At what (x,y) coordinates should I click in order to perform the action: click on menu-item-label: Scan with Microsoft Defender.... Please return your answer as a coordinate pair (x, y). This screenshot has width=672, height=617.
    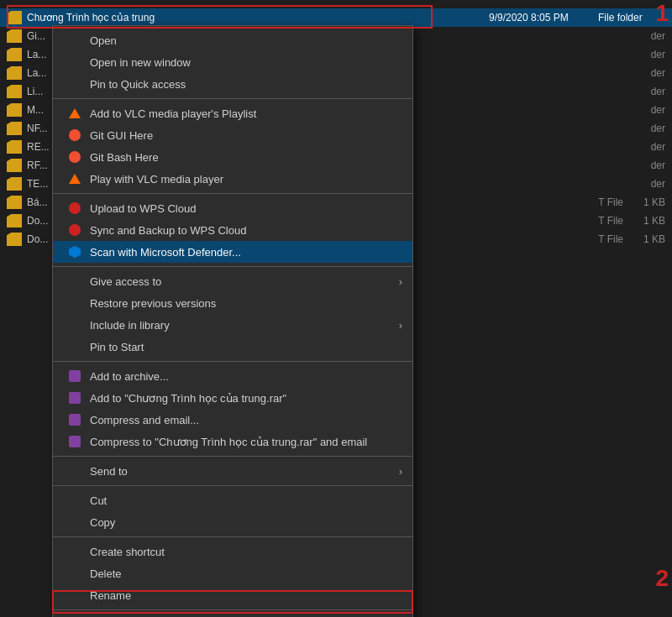
    Looking at the image, I should click on (243, 252).